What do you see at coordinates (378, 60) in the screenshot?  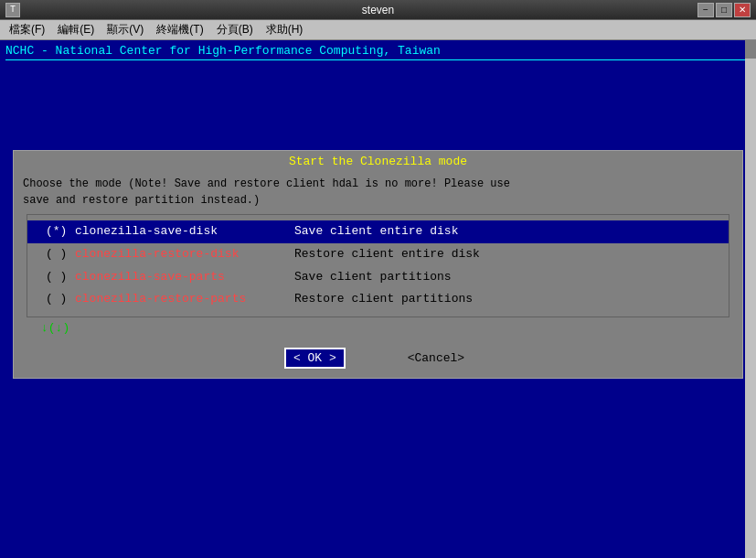 I see `nchc-divider` at bounding box center [378, 60].